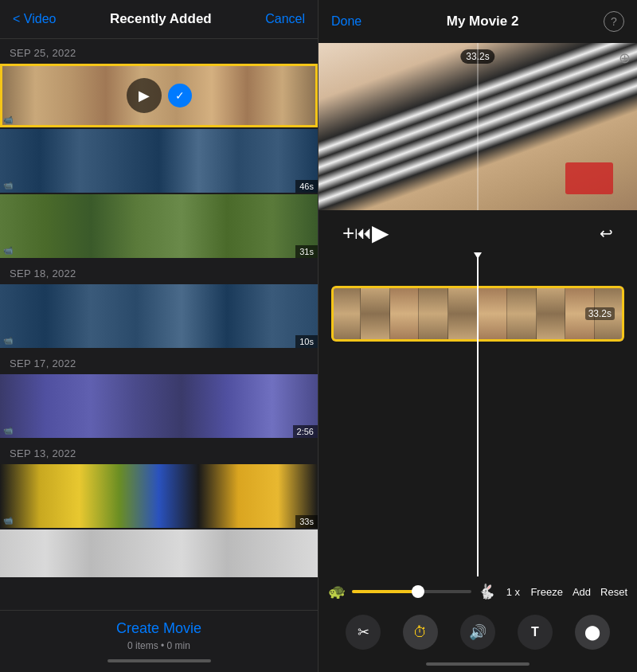 This screenshot has width=637, height=672. What do you see at coordinates (307, 252) in the screenshot?
I see `video-duration-3: 31s` at bounding box center [307, 252].